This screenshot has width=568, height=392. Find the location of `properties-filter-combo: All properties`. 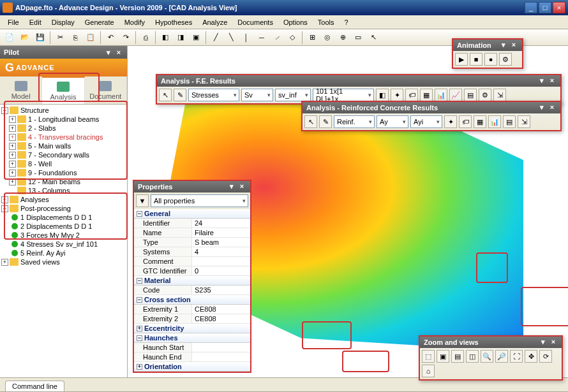

properties-filter-combo: All properties is located at coordinates (199, 201).